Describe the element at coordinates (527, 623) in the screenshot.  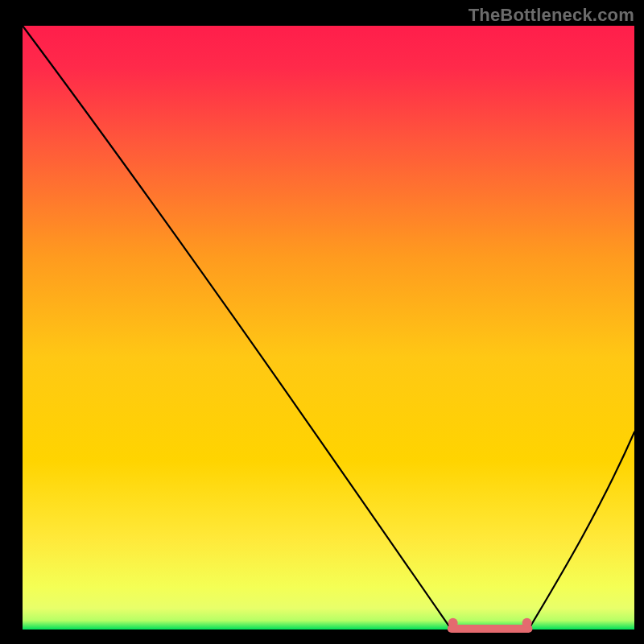
I see `optimal-range-end-marker` at that location.